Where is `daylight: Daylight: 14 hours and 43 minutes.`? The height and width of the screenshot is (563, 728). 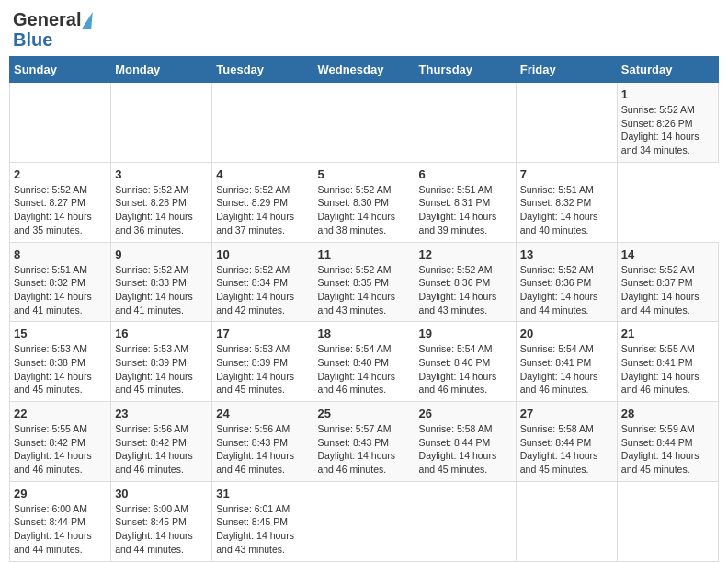
daylight: Daylight: 14 hours and 43 minutes. is located at coordinates (357, 304).